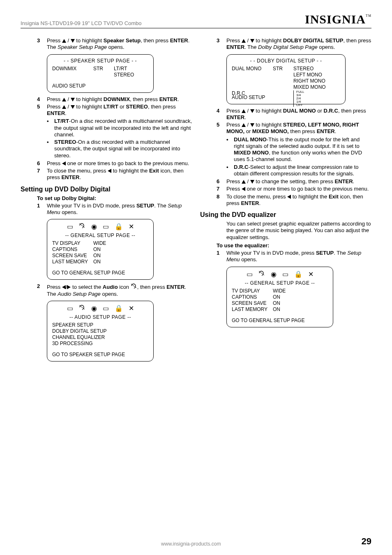 This screenshot has width=392, height=555. I want to click on osd-title: - - SPEAKER SETUP PAGE - -, so click(100, 61).